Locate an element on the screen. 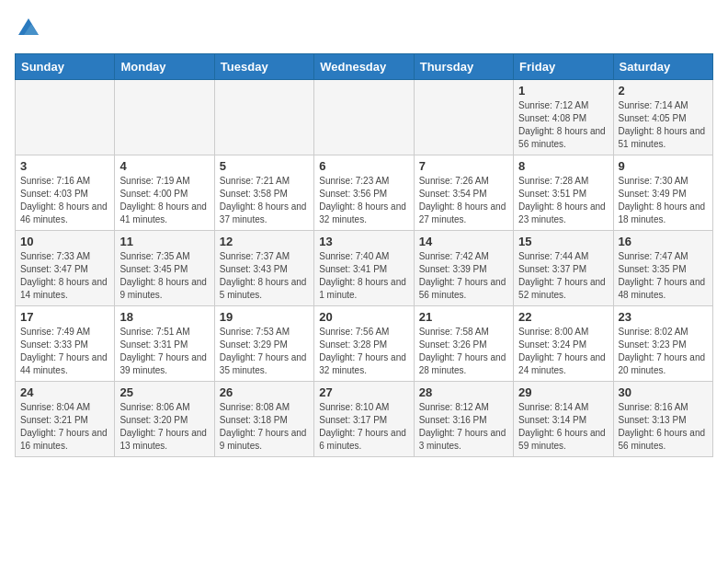 The image size is (728, 563). day-info: Sunrise: 7:14 AM Sunset: 4:05 PM Dayligh… is located at coordinates (664, 125).